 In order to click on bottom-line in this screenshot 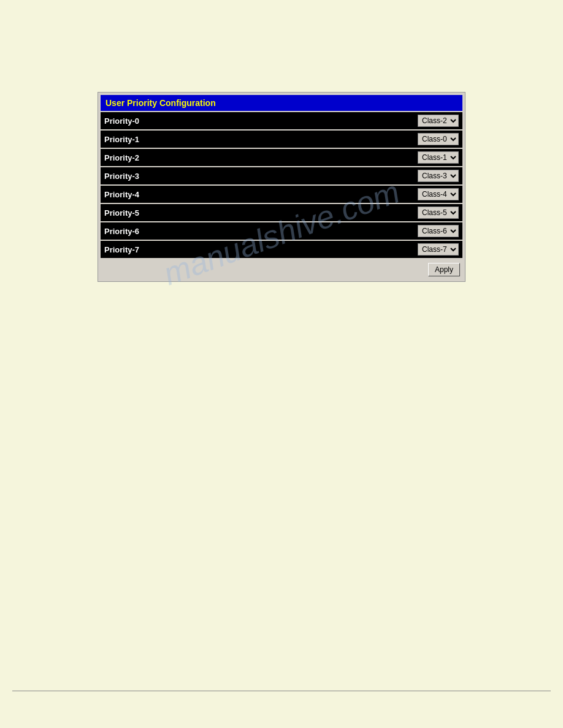, I will do `click(282, 691)`.